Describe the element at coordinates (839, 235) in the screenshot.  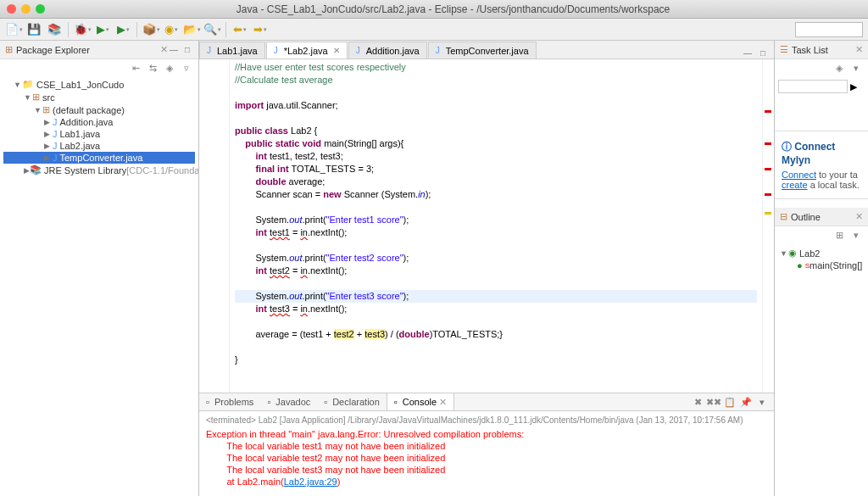
I see `outline-sort-icon: ⊞` at that location.